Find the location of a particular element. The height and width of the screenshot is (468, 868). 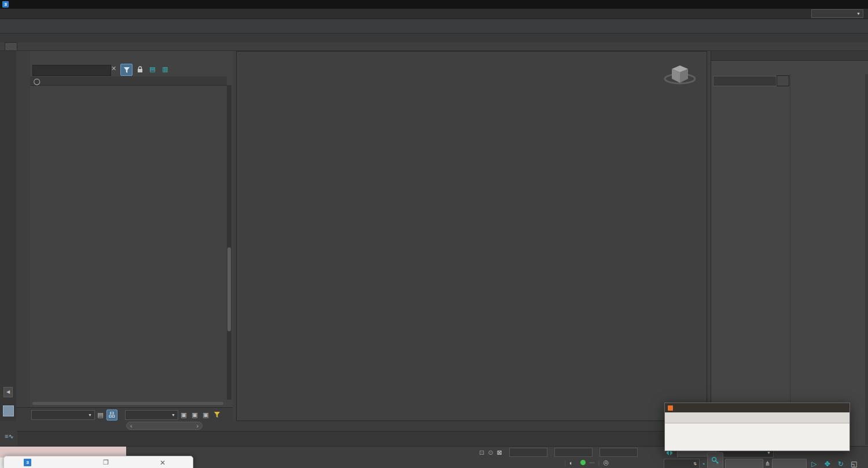

time-ruler is located at coordinates (363, 439).